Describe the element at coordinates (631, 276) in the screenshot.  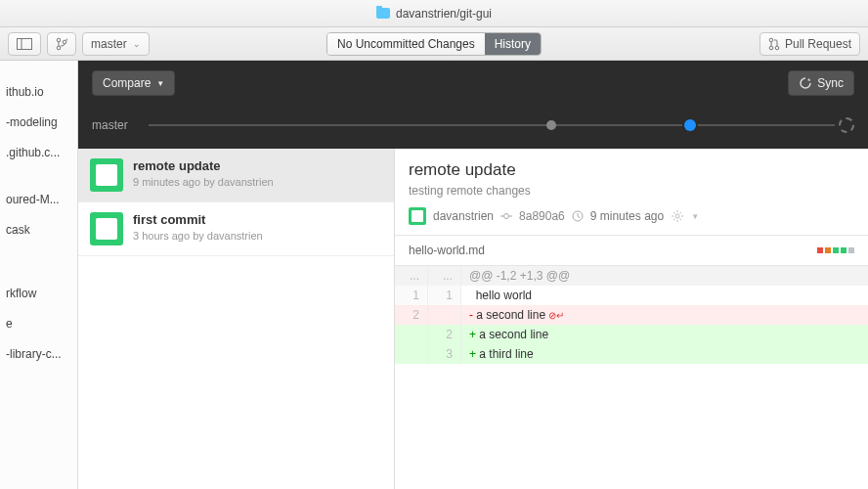
I see `diff-hunk-header: ...... @@ -1,2 +1,3 @@` at that location.